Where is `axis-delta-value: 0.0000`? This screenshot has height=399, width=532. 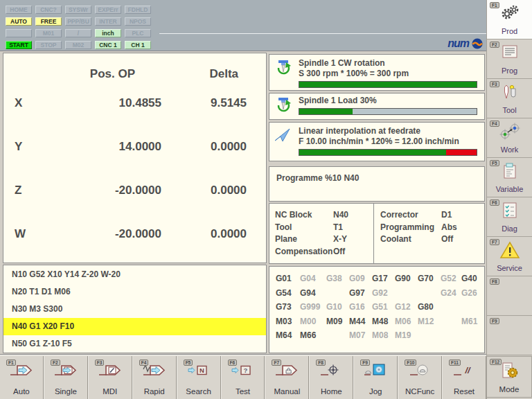 axis-delta-value: 0.0000 is located at coordinates (215, 234).